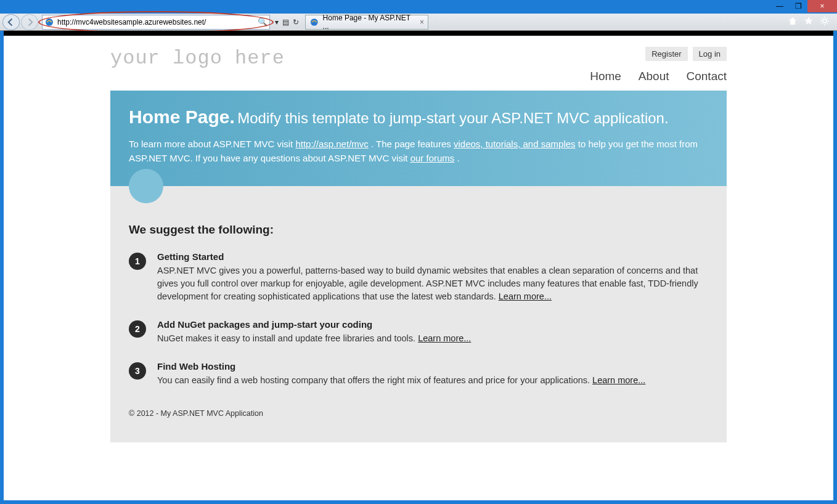  What do you see at coordinates (137, 371) in the screenshot?
I see `step-number-badge: 3` at bounding box center [137, 371].